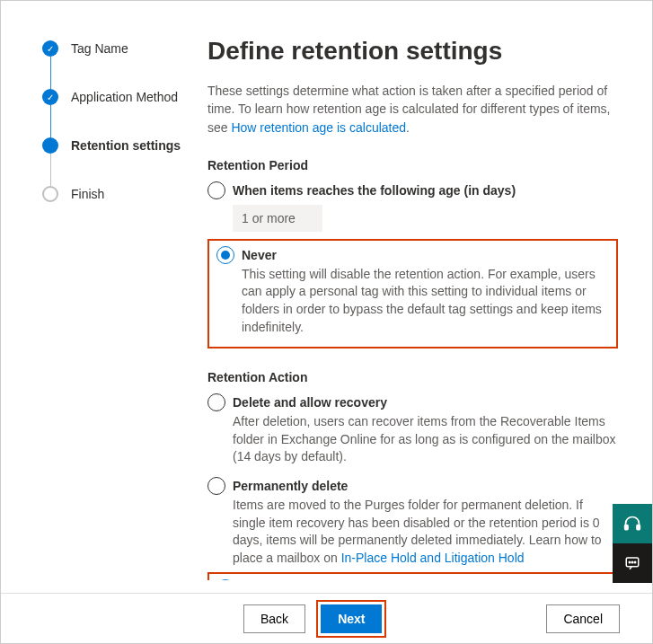 Image resolution: width=653 pixels, height=644 pixels. What do you see at coordinates (351, 619) in the screenshot?
I see `next-button: Next` at bounding box center [351, 619].